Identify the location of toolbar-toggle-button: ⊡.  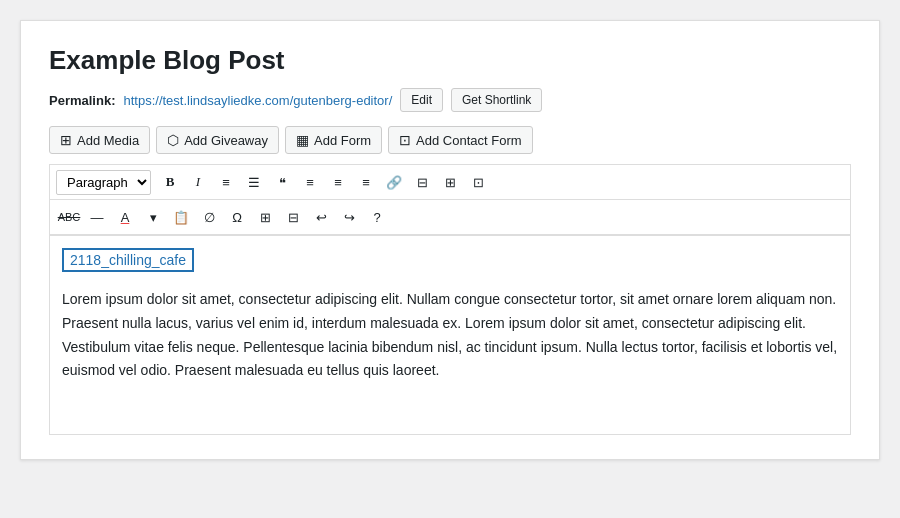
(478, 182).